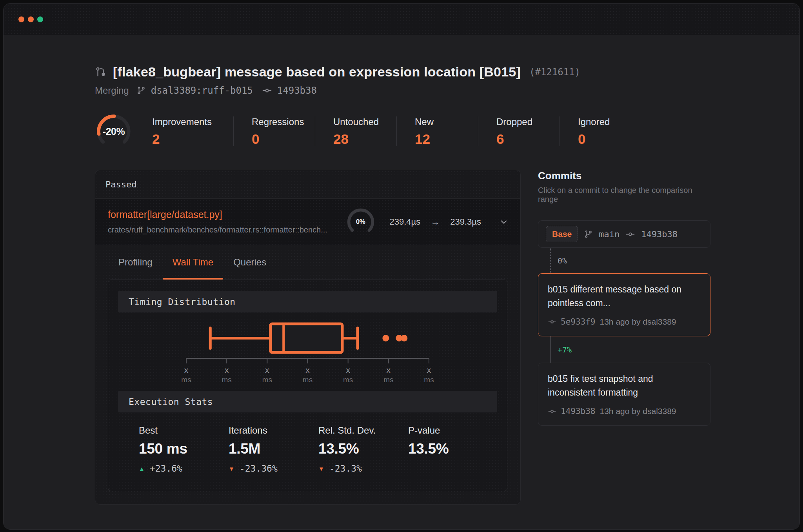 Image resolution: width=803 pixels, height=532 pixels. I want to click on timing-distribution-chart: xmsxmsxmsxmsxmsxmsxms, so click(307, 351).